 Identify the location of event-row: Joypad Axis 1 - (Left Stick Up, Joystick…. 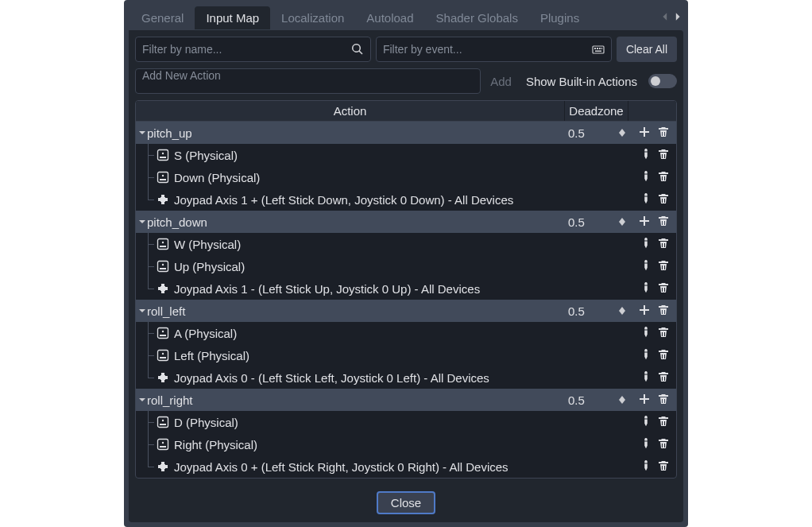
(406, 289).